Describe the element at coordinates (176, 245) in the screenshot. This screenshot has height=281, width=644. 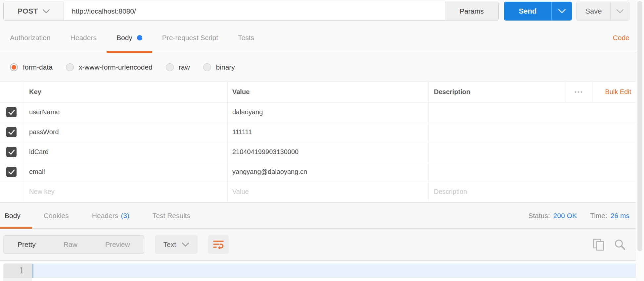
I see `format-dropdown: Text` at that location.